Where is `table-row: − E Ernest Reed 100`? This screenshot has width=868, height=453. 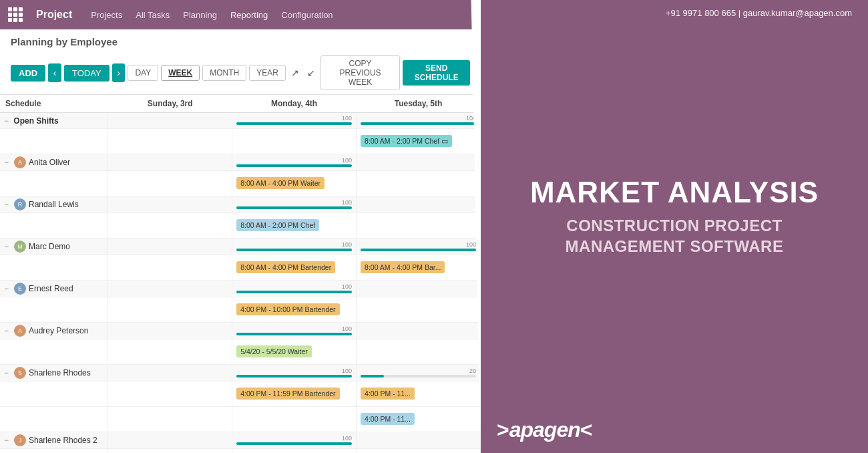
table-row: − E Ernest Reed 100 is located at coordinates (240, 289).